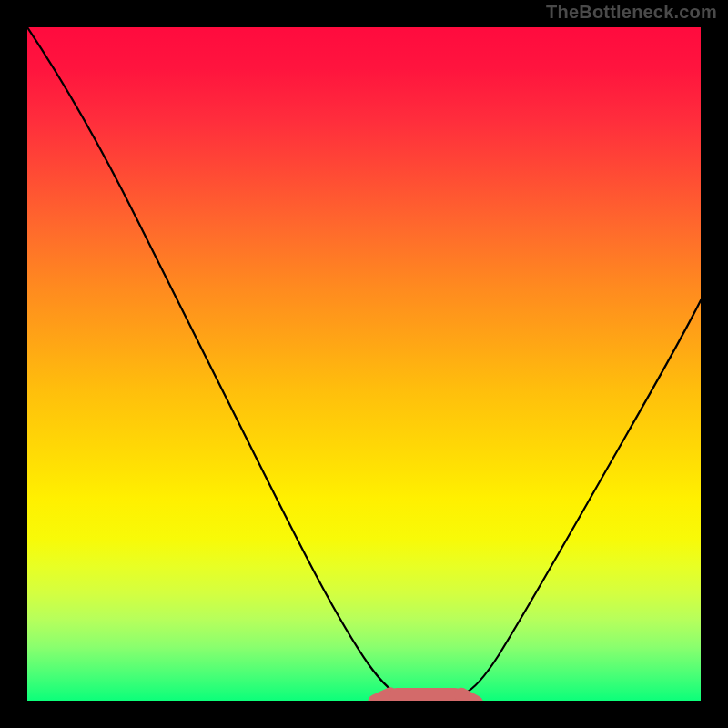 This screenshot has width=728, height=728. What do you see at coordinates (426, 694) in the screenshot?
I see `optimal-zone-marker-center` at bounding box center [426, 694].